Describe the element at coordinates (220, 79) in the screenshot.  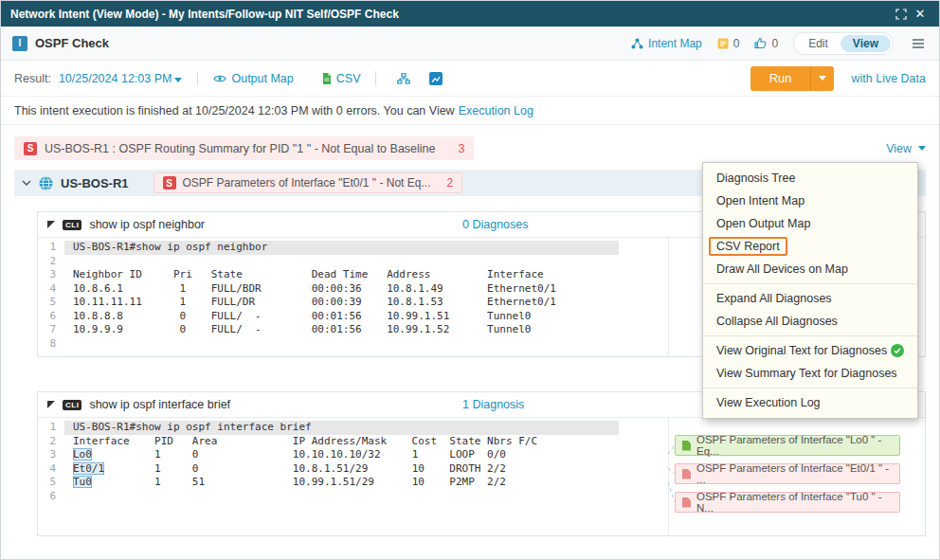
I see `eye-icon` at that location.